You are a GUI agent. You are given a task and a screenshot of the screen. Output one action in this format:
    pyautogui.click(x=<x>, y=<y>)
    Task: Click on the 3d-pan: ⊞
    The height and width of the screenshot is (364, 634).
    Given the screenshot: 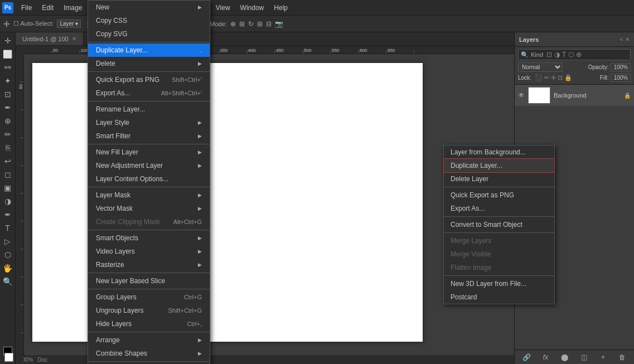 What is the action you would take?
    pyautogui.click(x=242, y=24)
    